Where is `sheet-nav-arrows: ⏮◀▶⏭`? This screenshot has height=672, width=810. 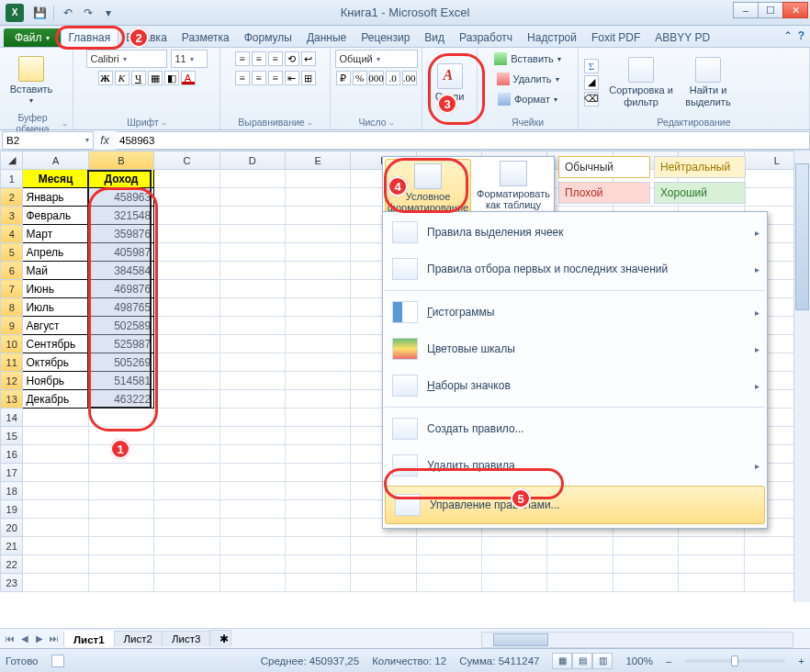
sheet-nav-arrows: ⏮◀▶⏭ is located at coordinates (32, 639).